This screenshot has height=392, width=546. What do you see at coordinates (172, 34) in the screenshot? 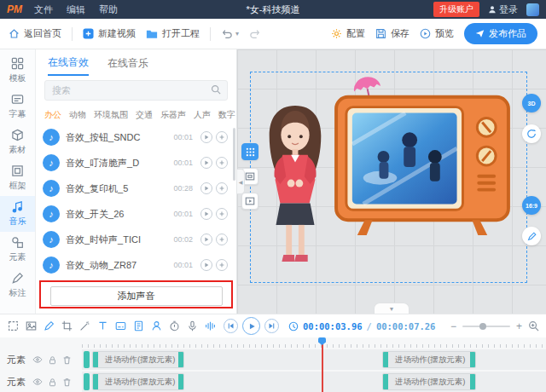
I see `open-project-button: 打开工程` at bounding box center [172, 34].